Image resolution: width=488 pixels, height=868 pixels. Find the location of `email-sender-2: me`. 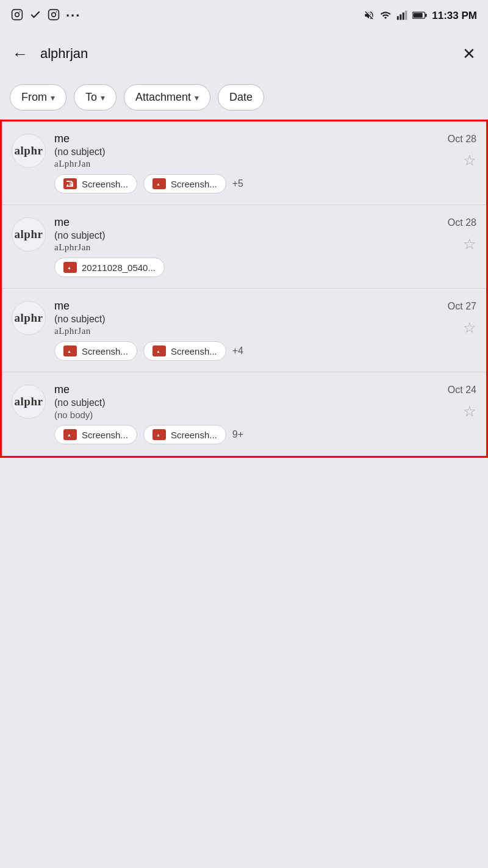

email-sender-2: me is located at coordinates (62, 222).